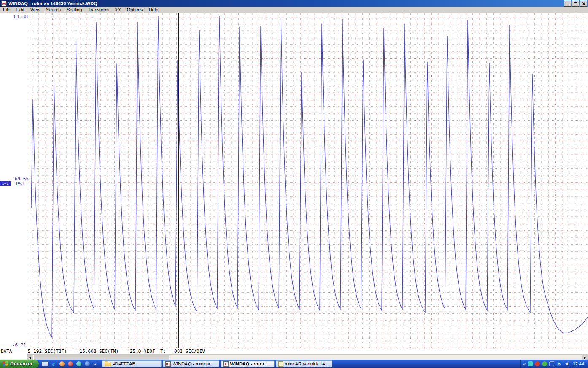 The image size is (588, 368). What do you see at coordinates (584, 3) in the screenshot?
I see `close-button` at bounding box center [584, 3].